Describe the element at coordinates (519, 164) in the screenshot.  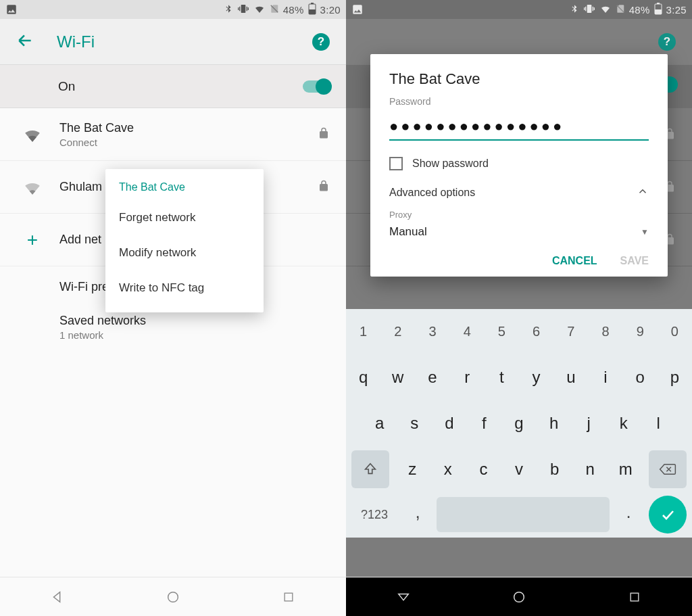
I see `show-password-row: Show password` at that location.